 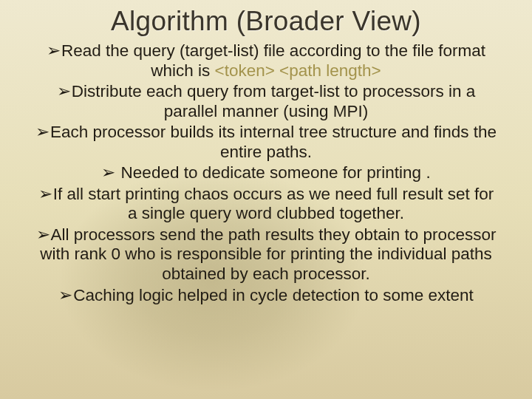 What do you see at coordinates (266, 173) in the screenshot?
I see `list-item: ➢ Needed to dedicate someone for printin…` at bounding box center [266, 173].